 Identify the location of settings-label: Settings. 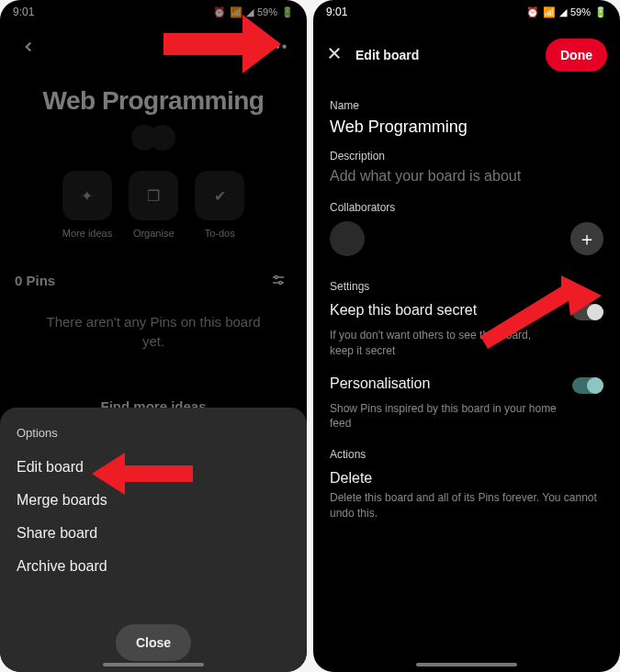
(467, 286).